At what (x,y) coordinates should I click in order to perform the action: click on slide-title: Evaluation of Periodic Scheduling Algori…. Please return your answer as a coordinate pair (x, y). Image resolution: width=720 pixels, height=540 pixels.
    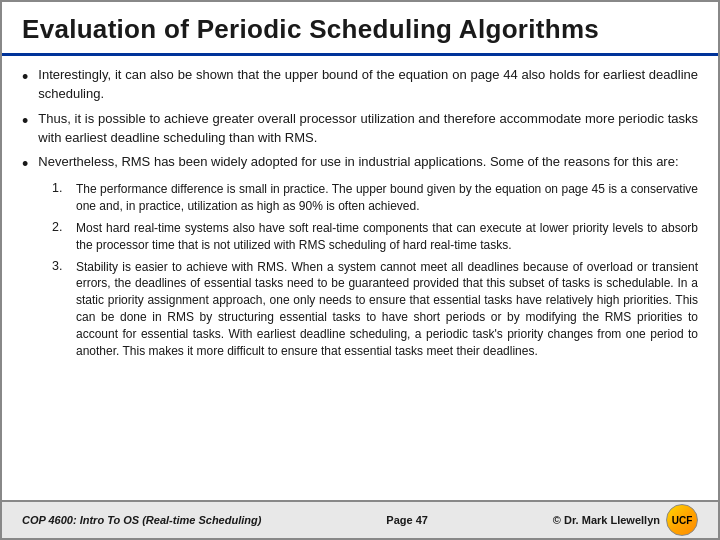
    Looking at the image, I should click on (360, 30).